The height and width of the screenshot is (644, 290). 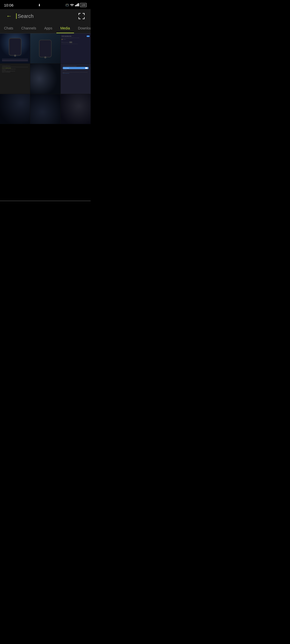 What do you see at coordinates (25, 16) in the screenshot?
I see `search-input: Search` at bounding box center [25, 16].